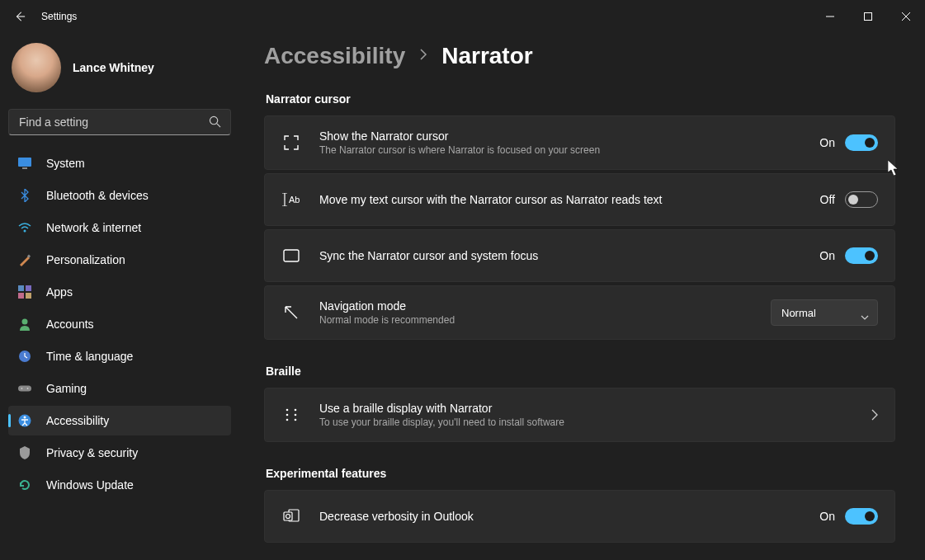  What do you see at coordinates (120, 195) in the screenshot?
I see `sidebar-item-bluetooth: Bluetooth & devices` at bounding box center [120, 195].